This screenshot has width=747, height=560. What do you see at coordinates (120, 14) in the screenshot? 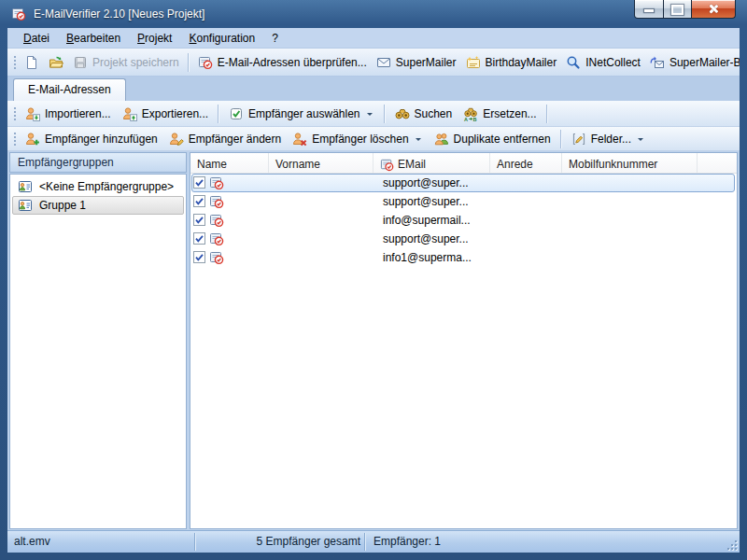
I see `window-title: E-MailVerifier 2.10 [Neues Projekt]` at bounding box center [120, 14].